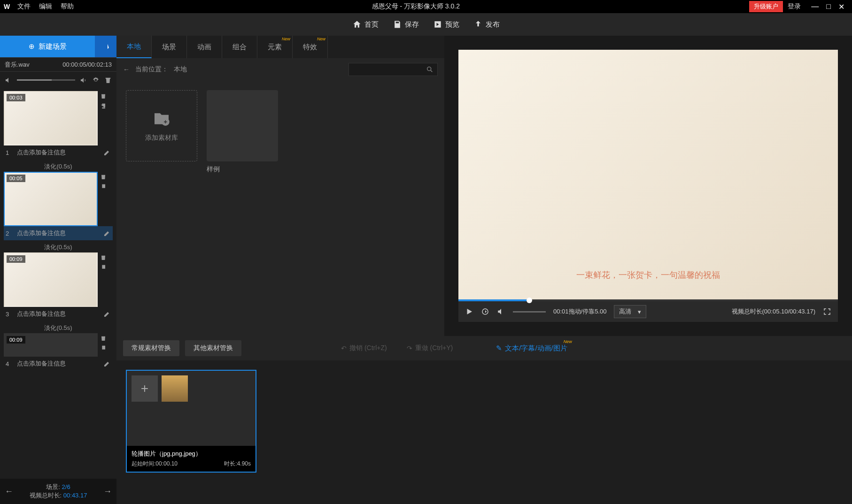 The width and height of the screenshot is (852, 504). What do you see at coordinates (155, 464) in the screenshot?
I see `clip-start-time: 起始时间:00:00.10` at bounding box center [155, 464].